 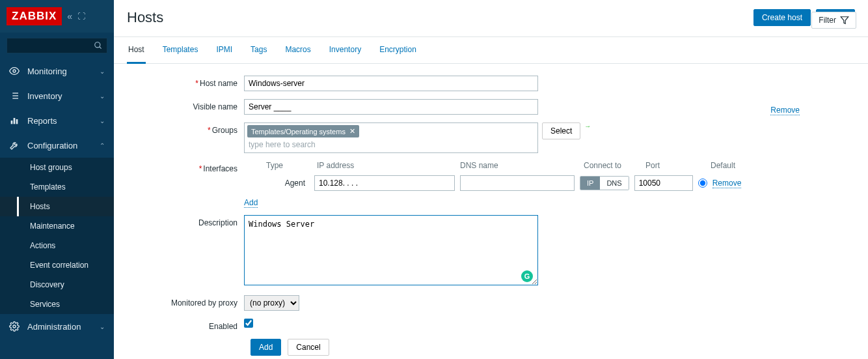 I want to click on iface-head-ip: IP address, so click(x=385, y=165).